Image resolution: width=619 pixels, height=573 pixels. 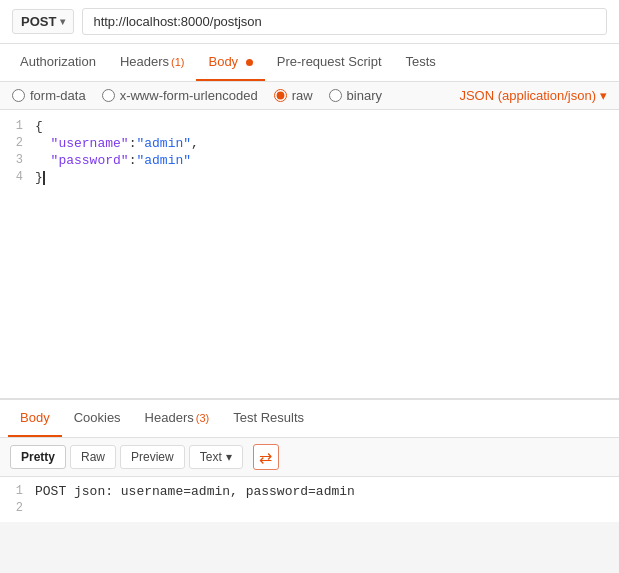 What do you see at coordinates (310, 178) in the screenshot?
I see `code-line-4: 4 }` at bounding box center [310, 178].